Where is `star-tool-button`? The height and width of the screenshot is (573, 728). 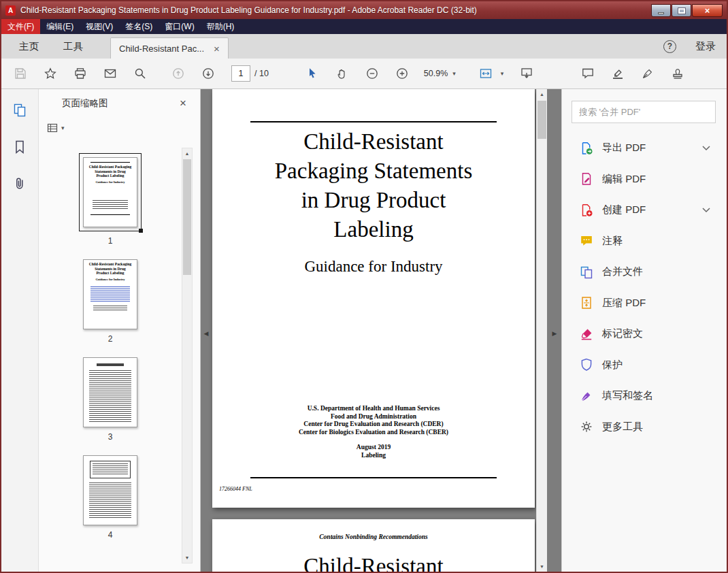
star-tool-button is located at coordinates (50, 73).